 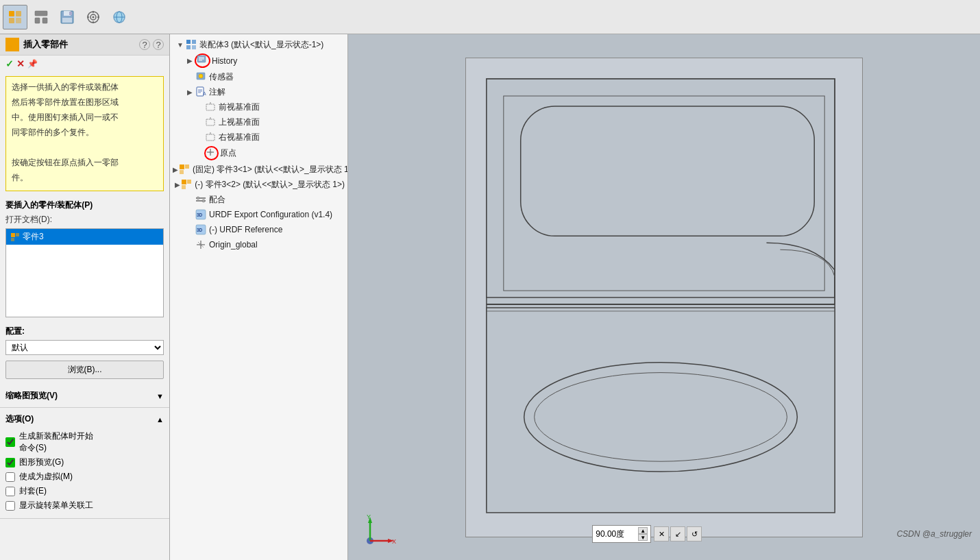 What do you see at coordinates (228, 154) in the screenshot?
I see `tree-label-origin: 原点` at bounding box center [228, 154].